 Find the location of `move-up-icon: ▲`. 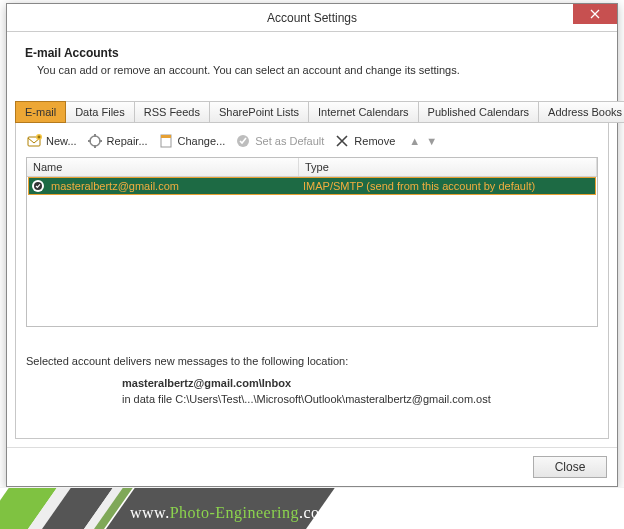

move-up-icon: ▲ is located at coordinates (414, 141).